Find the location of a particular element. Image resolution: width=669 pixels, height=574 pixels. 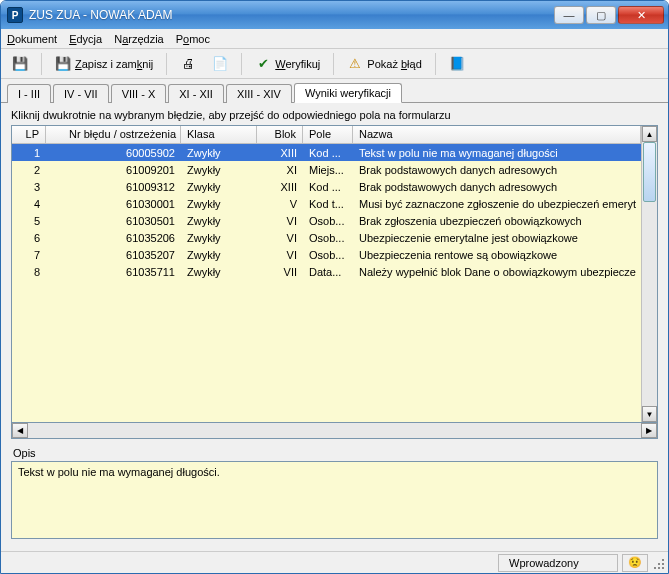

tab-xi-xii: XI - XII is located at coordinates (196, 94).